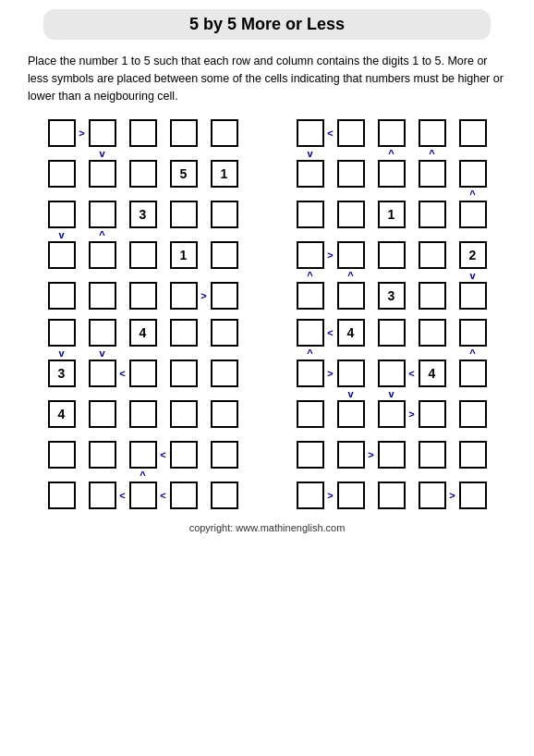  What do you see at coordinates (392, 296) in the screenshot?
I see `cell-4-2: 3` at bounding box center [392, 296].